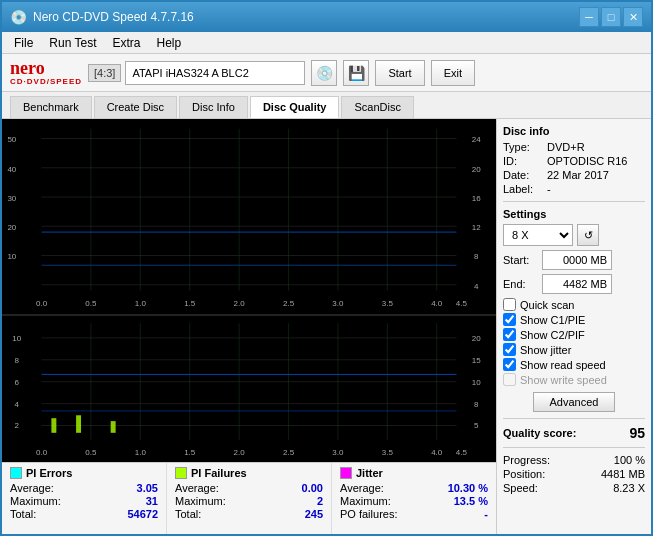  Describe the element at coordinates (324, 73) in the screenshot. I see `disc-icon-button: 💿` at that location.